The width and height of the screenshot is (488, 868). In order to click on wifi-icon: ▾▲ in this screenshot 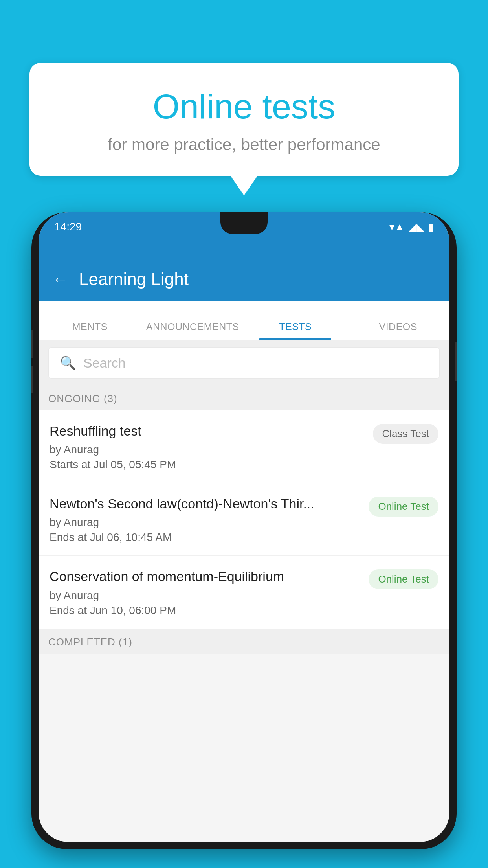, I will do `click(397, 227)`.